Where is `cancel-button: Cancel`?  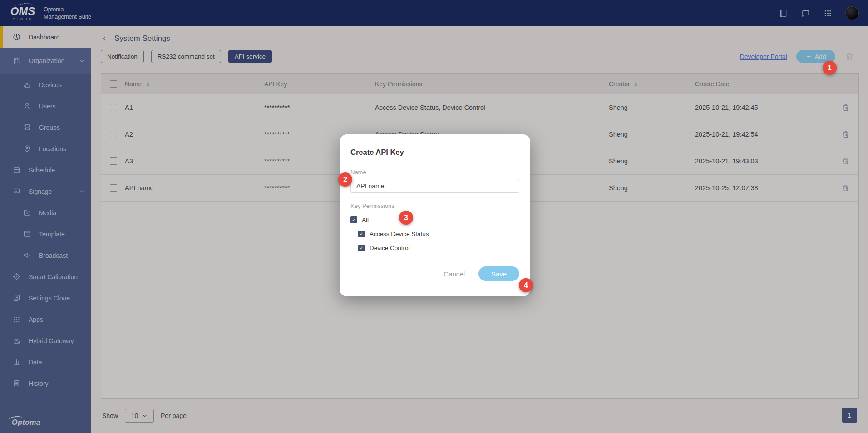
cancel-button: Cancel is located at coordinates (454, 274).